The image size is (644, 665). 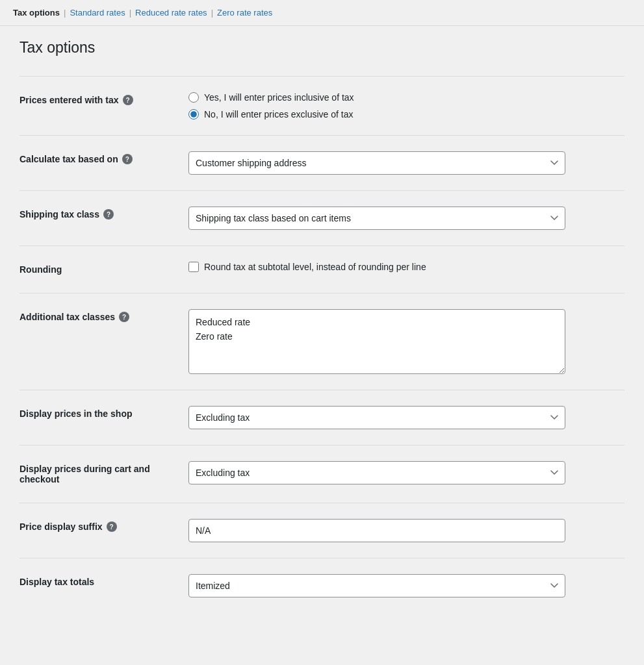 What do you see at coordinates (322, 162) in the screenshot?
I see `row-calculate-tax-based-on: Calculate tax based on ? Customer shippi…` at bounding box center [322, 162].